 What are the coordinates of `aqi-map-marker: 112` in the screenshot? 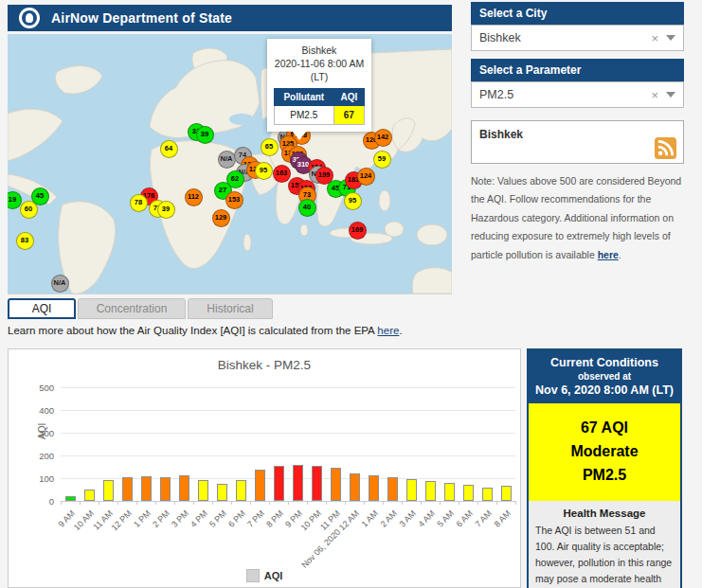 It's located at (193, 197).